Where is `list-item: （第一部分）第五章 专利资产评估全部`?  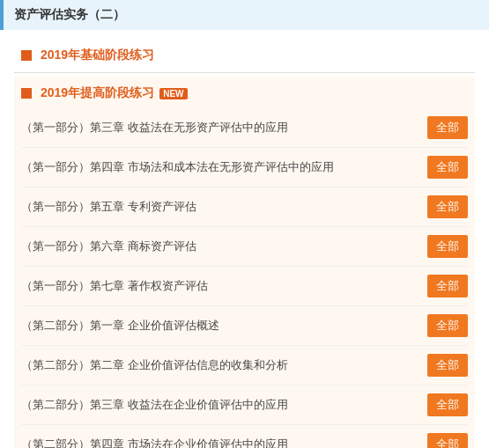
list-item: （第一部分）第五章 专利资产评估全部 is located at coordinates (245, 208).